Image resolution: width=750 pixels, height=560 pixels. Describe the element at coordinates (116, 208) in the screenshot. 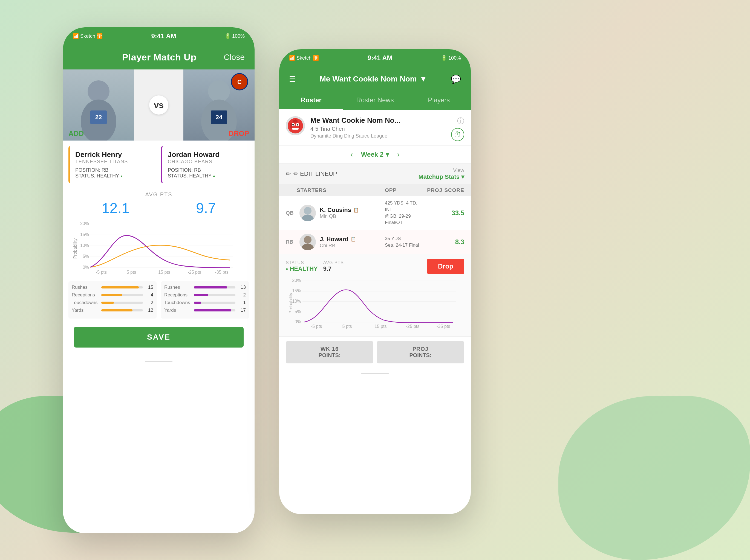

I see `avg-pts-left: 12.1` at that location.